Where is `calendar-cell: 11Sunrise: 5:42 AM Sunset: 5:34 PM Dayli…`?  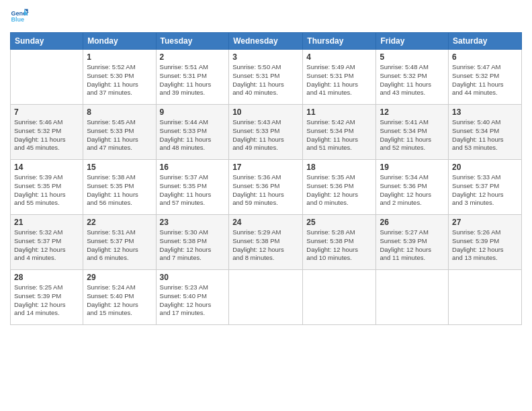 calendar-cell: 11Sunrise: 5:42 AM Sunset: 5:34 PM Dayli… is located at coordinates (340, 132).